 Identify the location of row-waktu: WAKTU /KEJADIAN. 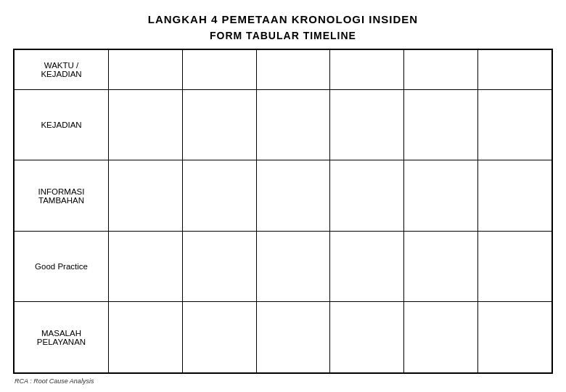
(283, 70).